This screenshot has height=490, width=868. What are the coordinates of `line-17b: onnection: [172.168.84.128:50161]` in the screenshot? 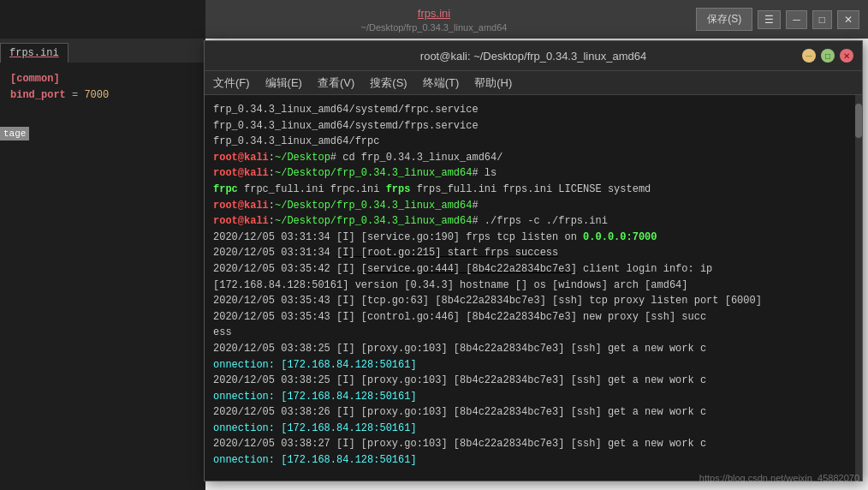 It's located at (533, 461).